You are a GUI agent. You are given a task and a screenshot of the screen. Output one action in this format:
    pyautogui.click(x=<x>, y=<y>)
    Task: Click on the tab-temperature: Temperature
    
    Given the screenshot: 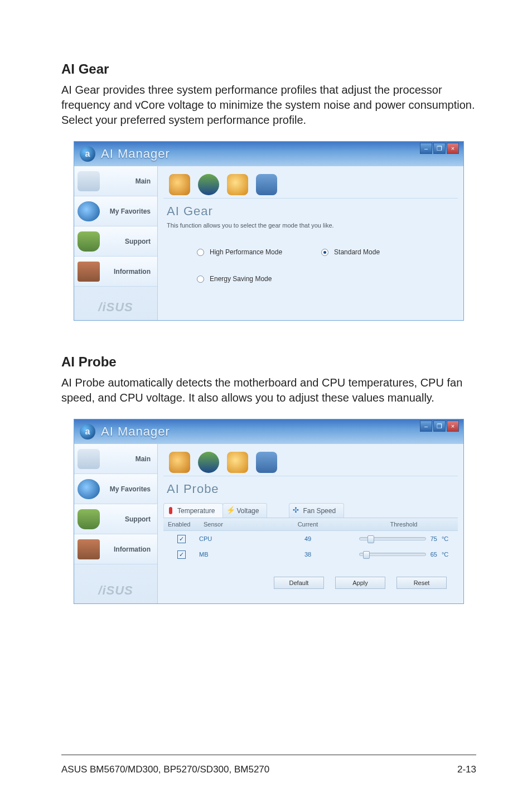 What is the action you would take?
    pyautogui.click(x=193, y=510)
    